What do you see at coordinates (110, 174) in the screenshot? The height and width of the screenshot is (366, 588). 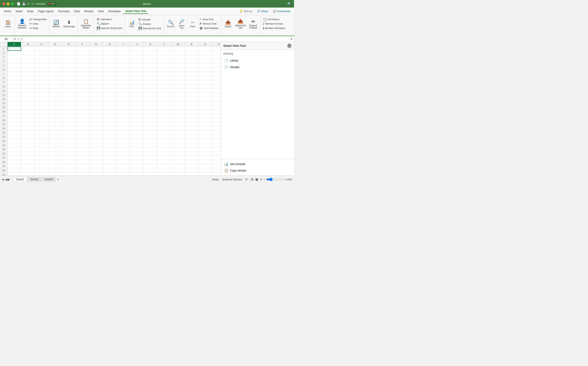 I see `cell-H31` at bounding box center [110, 174].